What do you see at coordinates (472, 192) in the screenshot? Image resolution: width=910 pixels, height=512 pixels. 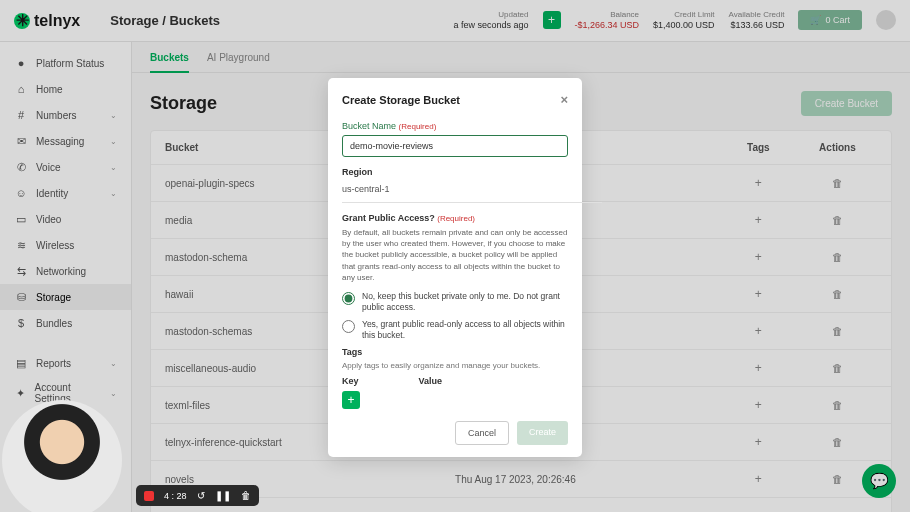 I see `region-select: us-central-1` at bounding box center [472, 192].